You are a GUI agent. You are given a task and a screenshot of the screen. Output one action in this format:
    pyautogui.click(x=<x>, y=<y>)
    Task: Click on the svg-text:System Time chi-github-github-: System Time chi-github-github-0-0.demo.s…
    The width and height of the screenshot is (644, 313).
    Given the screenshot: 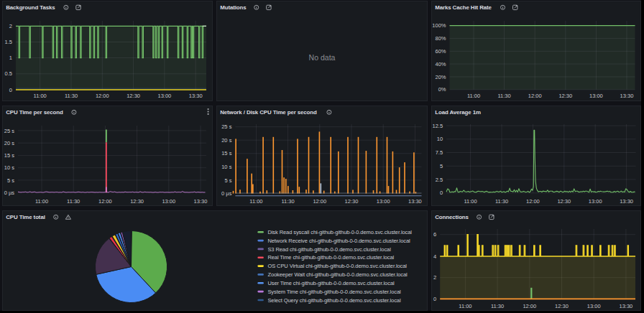 What is the action you would take?
    pyautogui.click(x=334, y=291)
    